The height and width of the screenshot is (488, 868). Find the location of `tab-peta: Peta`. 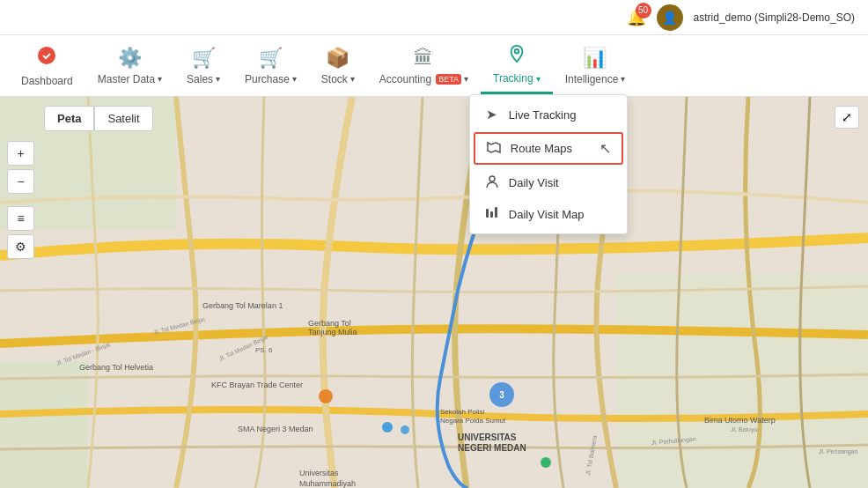

tab-peta: Peta is located at coordinates (69, 118).